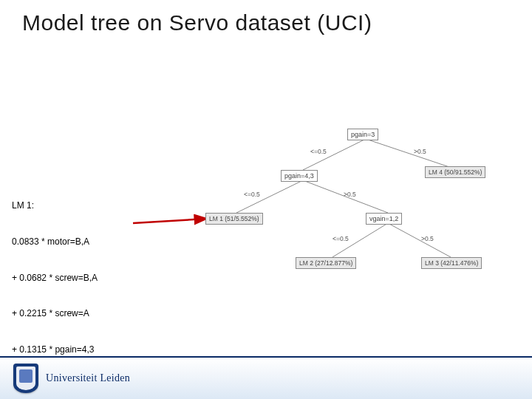 The height and width of the screenshot is (399, 532). What do you see at coordinates (55, 205) in the screenshot?
I see `lm-header: LM 1:` at bounding box center [55, 205].